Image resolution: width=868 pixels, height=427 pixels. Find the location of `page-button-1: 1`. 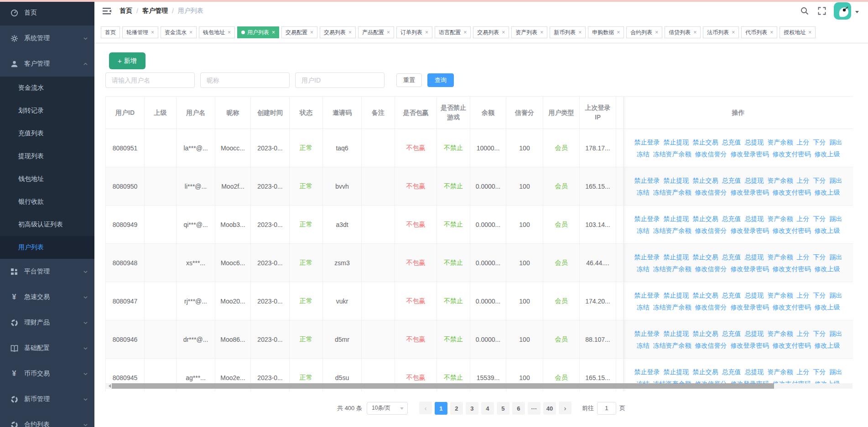

page-button-1: 1 is located at coordinates (441, 408).